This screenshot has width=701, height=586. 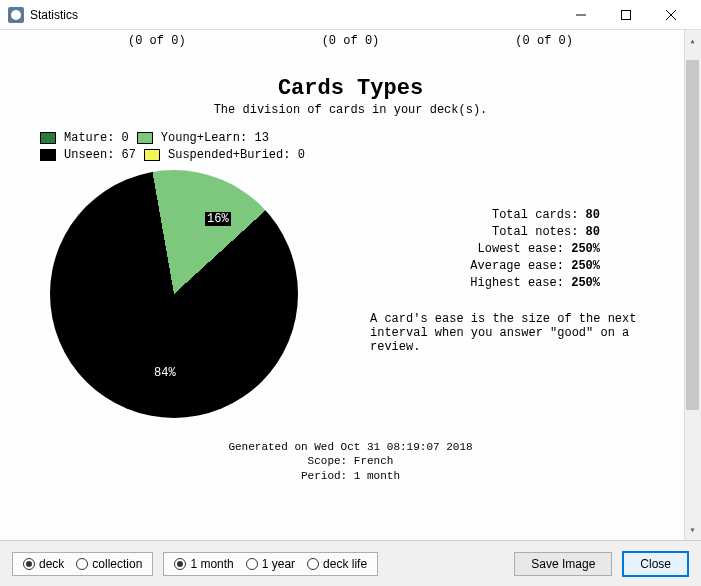 What do you see at coordinates (517, 266) in the screenshot?
I see `stat-label: Average ease:` at bounding box center [517, 266].